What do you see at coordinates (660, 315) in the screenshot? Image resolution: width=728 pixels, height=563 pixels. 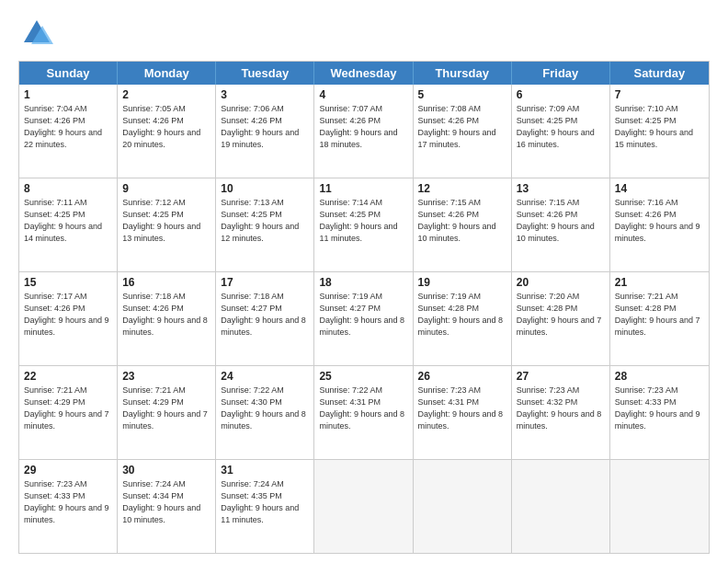 I see `day-info: Sunrise: 7:21 AMSunset: 4:28 PMDaylight:…` at bounding box center [660, 315].